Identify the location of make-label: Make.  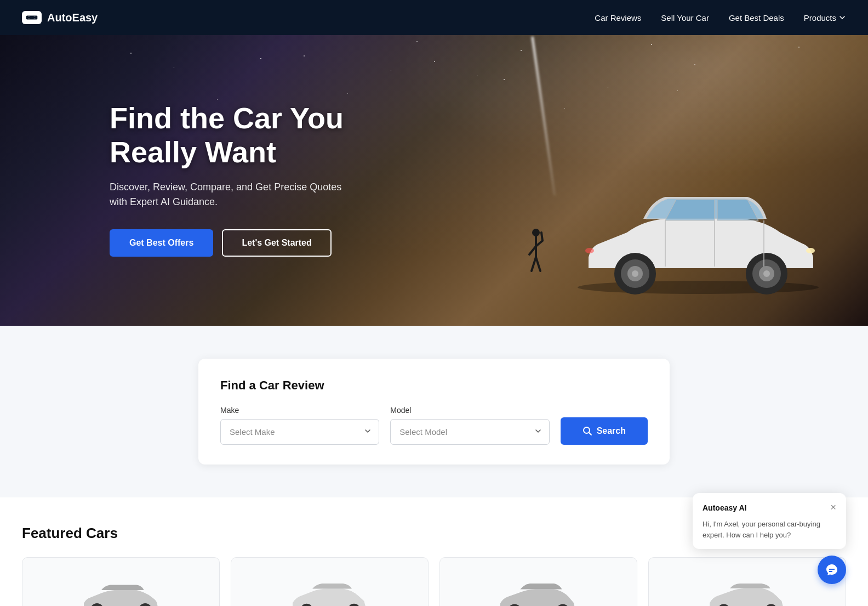
(300, 410).